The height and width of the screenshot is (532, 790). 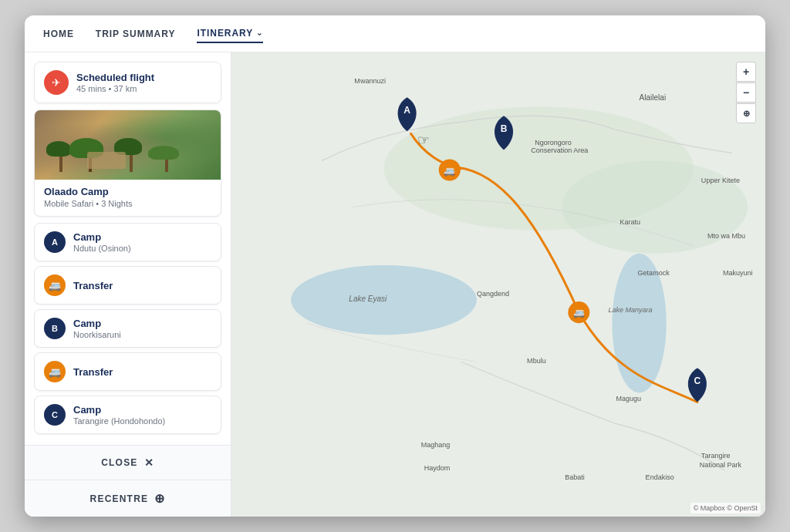 I want to click on svg-text: Lake Eyasi, so click(x=368, y=299).